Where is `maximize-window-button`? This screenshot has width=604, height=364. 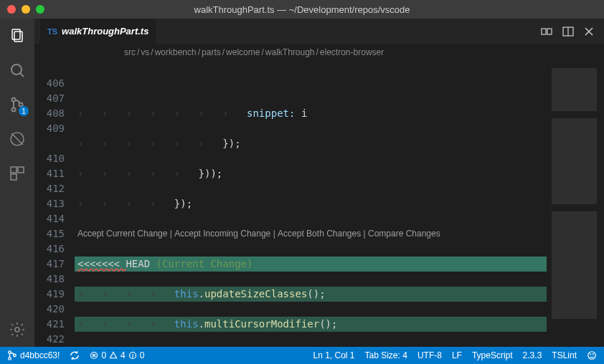
maximize-window-button is located at coordinates (40, 9).